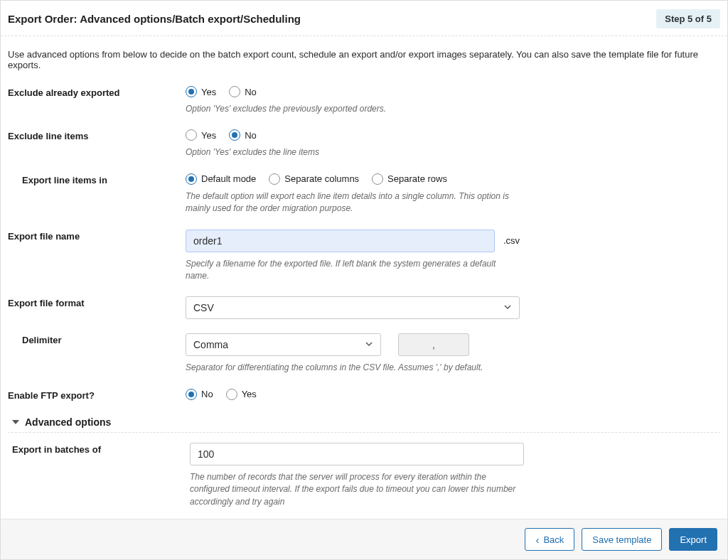  What do you see at coordinates (364, 56) in the screenshot?
I see `intro-text: Use advanced options from below to decid…` at bounding box center [364, 56].